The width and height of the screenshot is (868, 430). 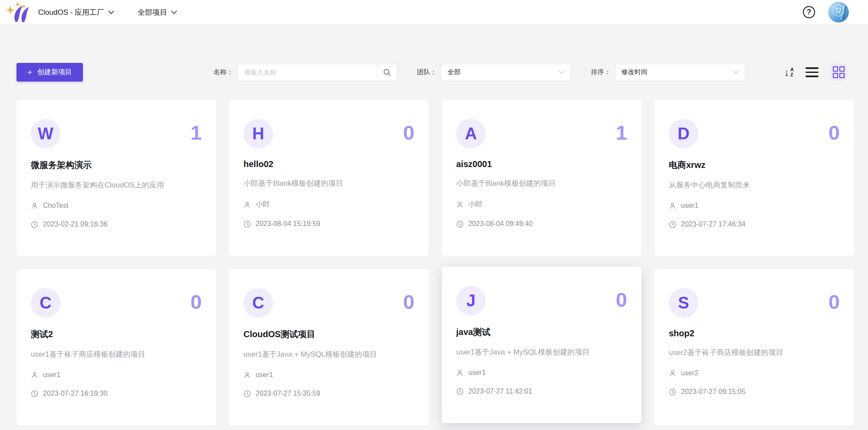 What do you see at coordinates (76, 12) in the screenshot?
I see `app-switcher: CloudOS - 应用工厂` at bounding box center [76, 12].